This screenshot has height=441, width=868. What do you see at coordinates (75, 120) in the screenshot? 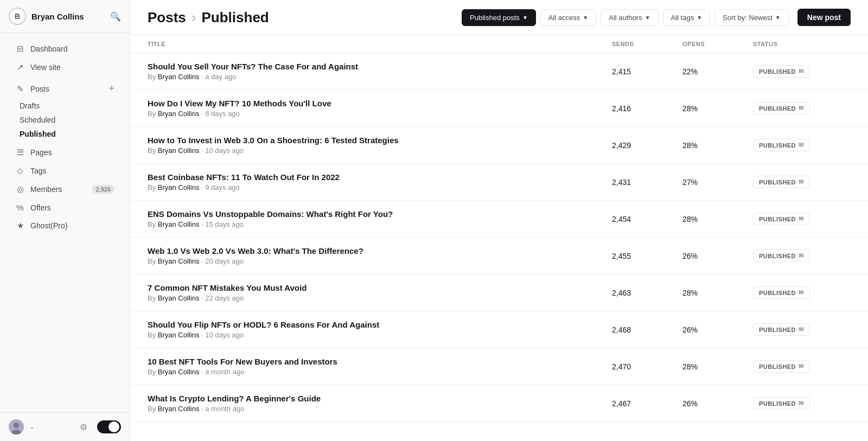
I see `posts-subnav: Drafts Scheduled Published` at bounding box center [75, 120].